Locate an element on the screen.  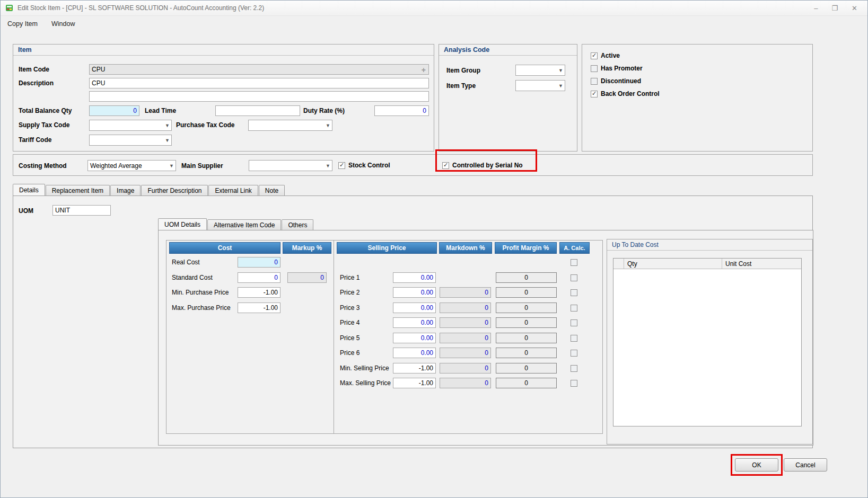
supply-tax-code-label: Supply Tax Code is located at coordinates (44, 125).